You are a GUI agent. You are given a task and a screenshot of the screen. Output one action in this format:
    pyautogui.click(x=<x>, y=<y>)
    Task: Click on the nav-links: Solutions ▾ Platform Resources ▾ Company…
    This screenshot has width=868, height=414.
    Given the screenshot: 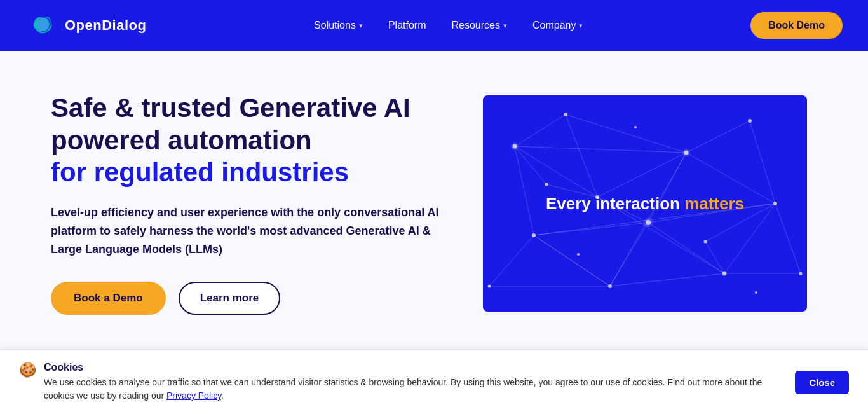 What is the action you would take?
    pyautogui.click(x=449, y=25)
    